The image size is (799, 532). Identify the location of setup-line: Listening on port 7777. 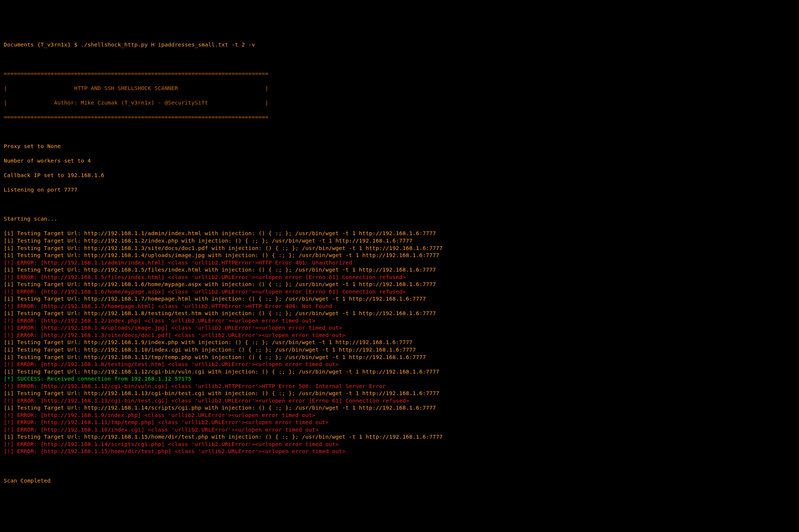
(400, 190).